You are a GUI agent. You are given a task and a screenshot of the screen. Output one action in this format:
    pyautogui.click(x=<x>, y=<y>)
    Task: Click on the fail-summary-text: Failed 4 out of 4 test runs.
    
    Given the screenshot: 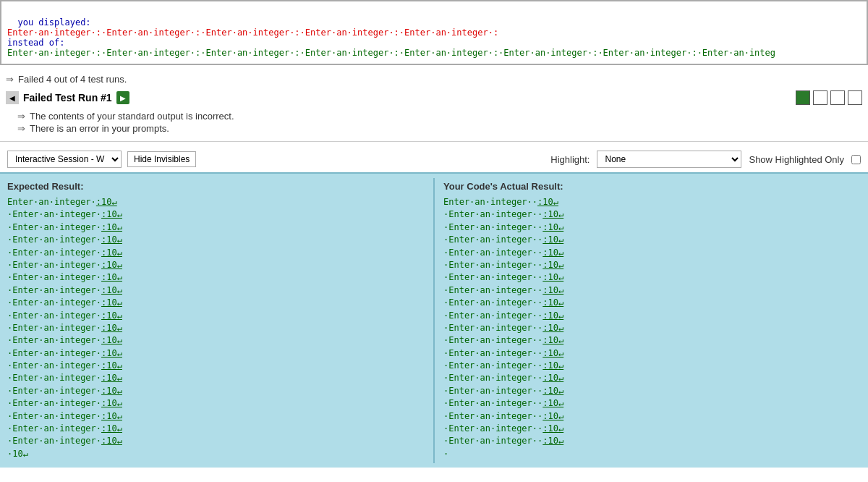 What is the action you would take?
    pyautogui.click(x=72, y=80)
    